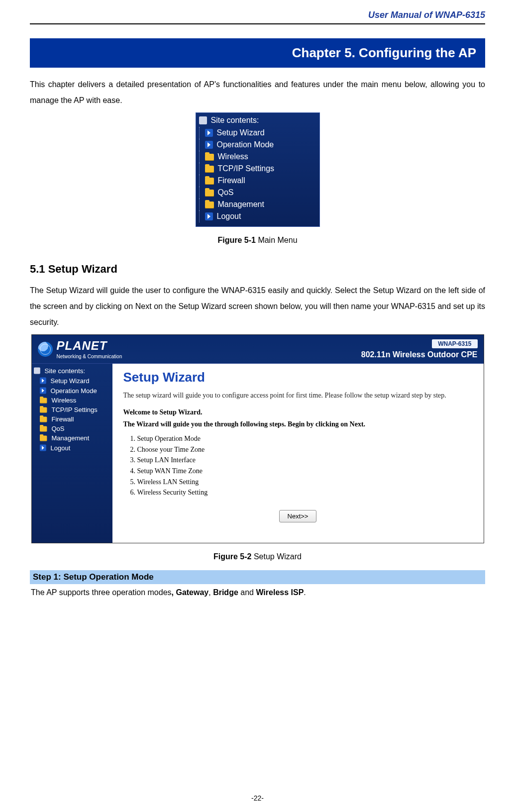 Image resolution: width=515 pixels, height=812 pixels. I want to click on menu-item-label: Logout, so click(229, 216).